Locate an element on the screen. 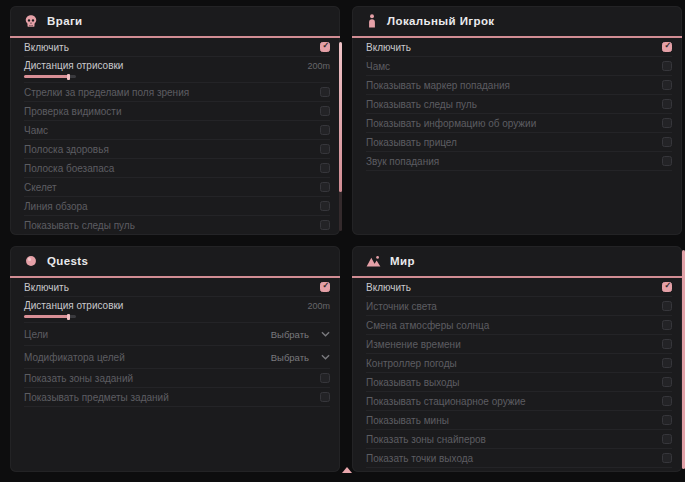  row-label: Полоска боезапаса is located at coordinates (69, 168).